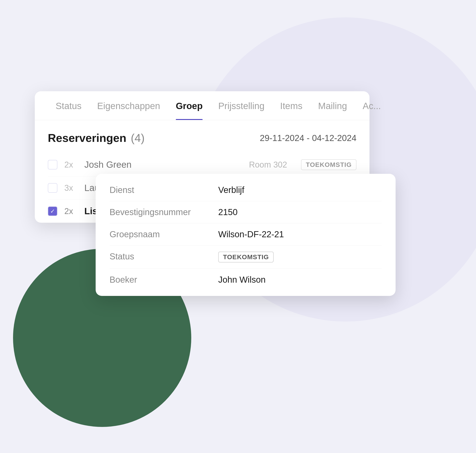 This screenshot has width=476, height=453. I want to click on tab-prijsstelling: Prijsstelling, so click(241, 106).